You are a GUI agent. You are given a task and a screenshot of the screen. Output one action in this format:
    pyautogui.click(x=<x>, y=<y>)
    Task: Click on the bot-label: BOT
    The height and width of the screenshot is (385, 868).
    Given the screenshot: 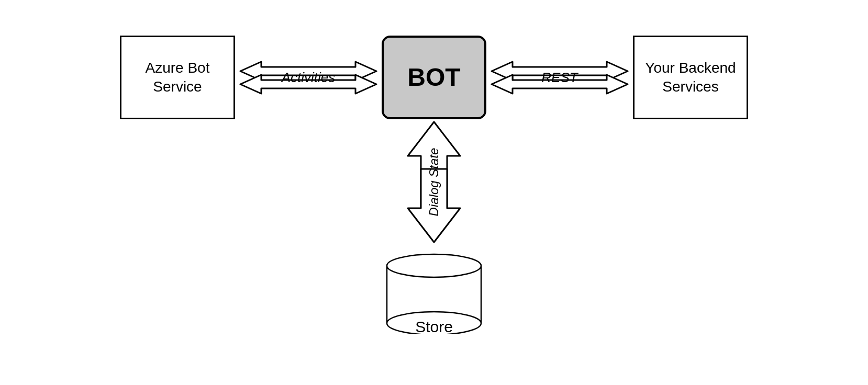 What is the action you would take?
    pyautogui.click(x=433, y=77)
    